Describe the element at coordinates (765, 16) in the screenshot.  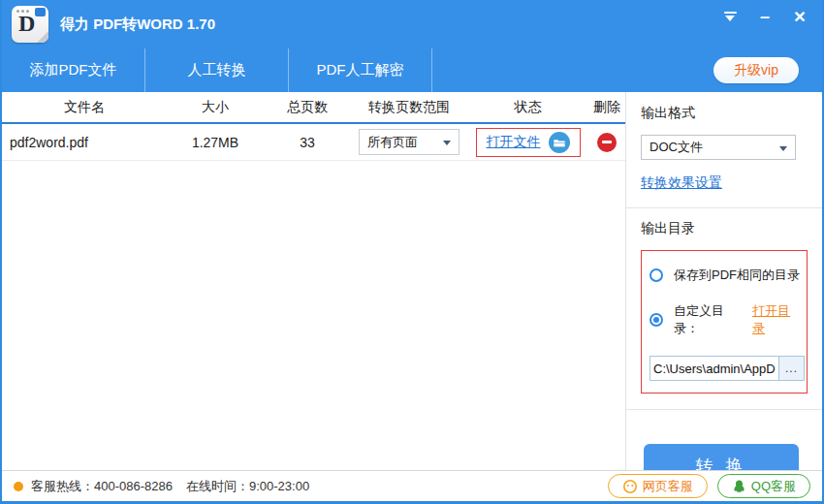
I see `window-controls: – ✕` at that location.